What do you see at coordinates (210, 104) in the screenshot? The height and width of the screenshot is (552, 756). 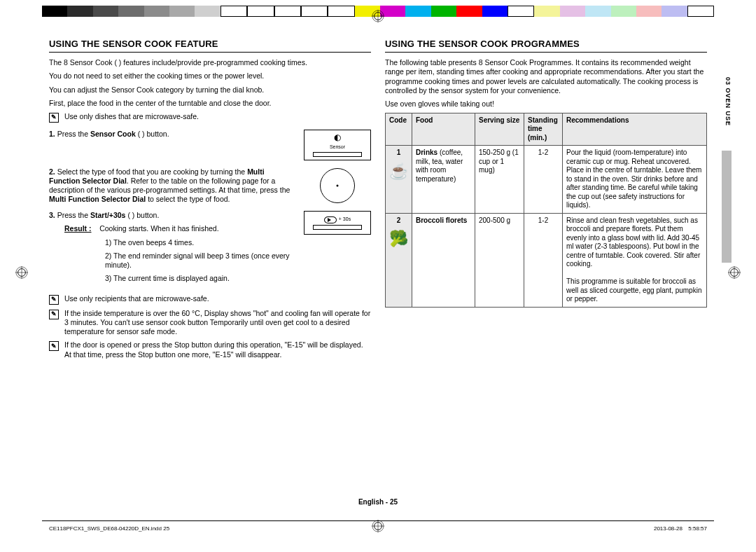 I see `intro: First, place the food in the center of t…` at bounding box center [210, 104].